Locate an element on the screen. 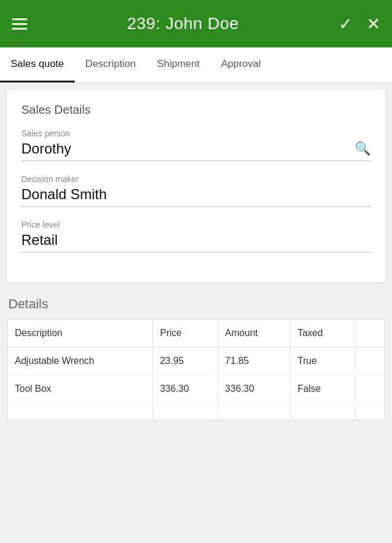  cell-amount: 336.30 is located at coordinates (254, 389).